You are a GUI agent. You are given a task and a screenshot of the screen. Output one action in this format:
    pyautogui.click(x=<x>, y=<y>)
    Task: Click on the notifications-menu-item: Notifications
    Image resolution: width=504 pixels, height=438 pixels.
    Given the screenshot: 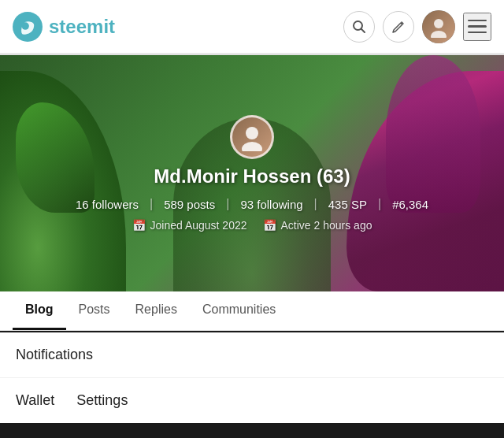 What is the action you would take?
    pyautogui.click(x=252, y=355)
    